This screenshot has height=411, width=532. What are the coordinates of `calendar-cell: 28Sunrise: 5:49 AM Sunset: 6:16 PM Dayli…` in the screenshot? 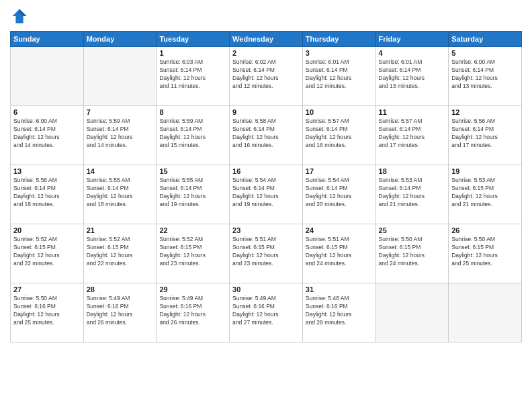 It's located at (120, 313).